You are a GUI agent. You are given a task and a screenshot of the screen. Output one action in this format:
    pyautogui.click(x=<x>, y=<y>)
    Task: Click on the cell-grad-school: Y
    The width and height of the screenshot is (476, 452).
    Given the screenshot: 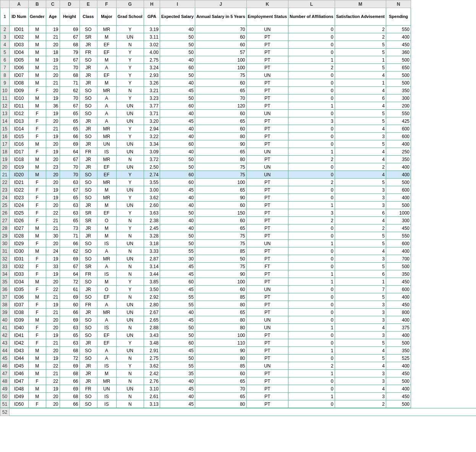 What is the action you would take?
    pyautogui.click(x=130, y=343)
    